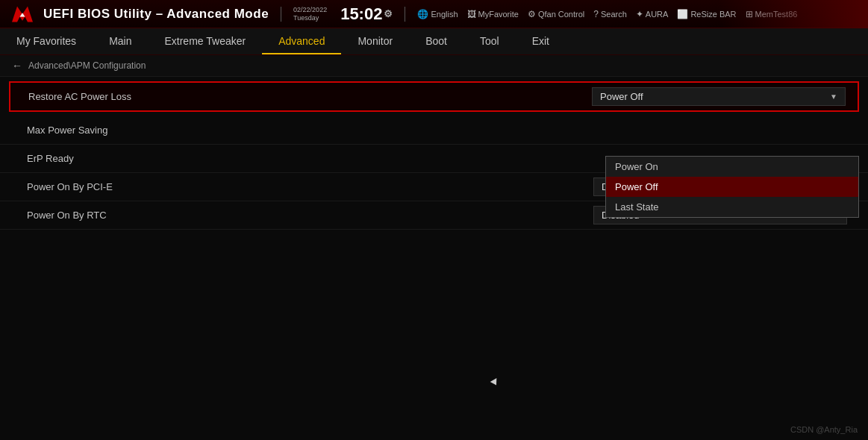 The width and height of the screenshot is (868, 440). I want to click on nav-my-favorites: My Favorites, so click(46, 42).